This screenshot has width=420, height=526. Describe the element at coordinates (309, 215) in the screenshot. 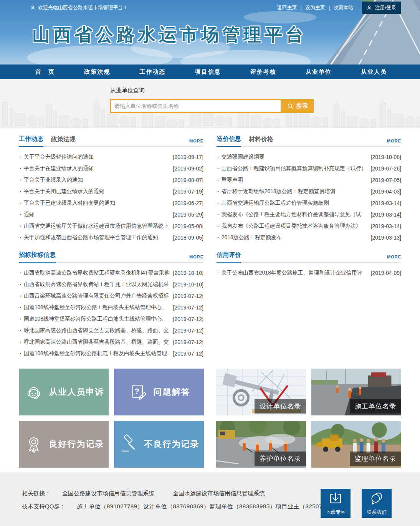

I see `news-item: 我省发布《公路工程主要地方性材料价差调整指导意见（试[2019-03-14]` at that location.